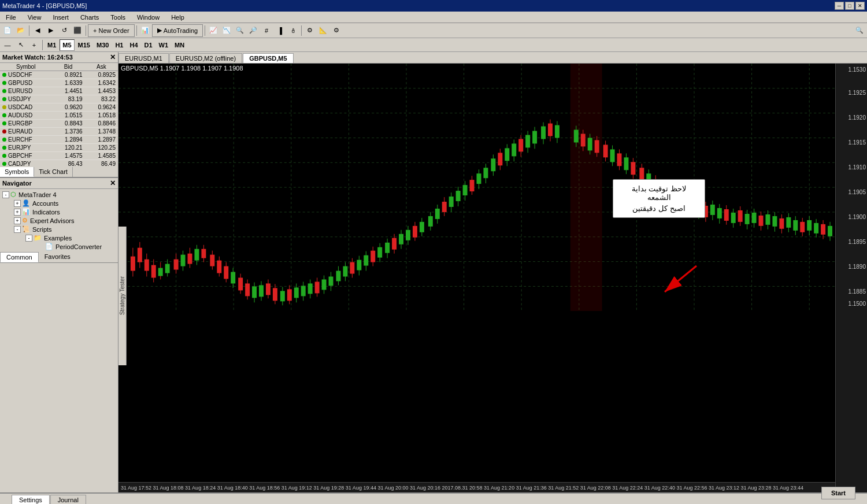 This screenshot has width=867, height=504. What do you see at coordinates (59, 156) in the screenshot?
I see `market-watch-row: GBPCHF 1.4575 1.4585` at bounding box center [59, 156].